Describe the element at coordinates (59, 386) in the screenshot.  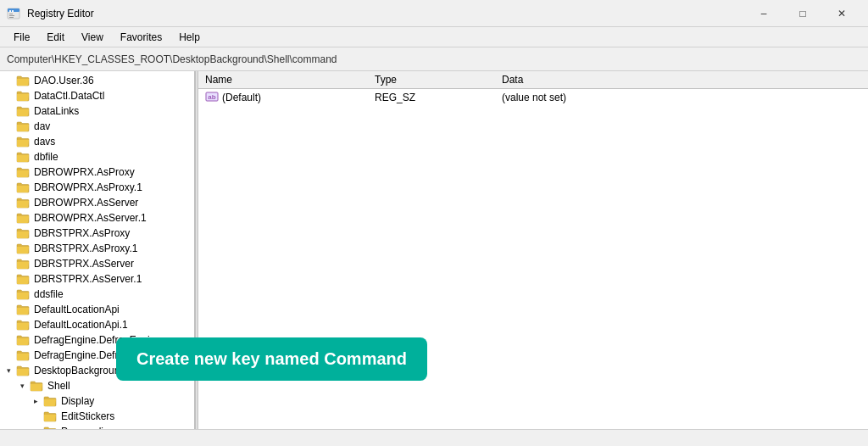
I see `tree-item-label: Shell` at that location.